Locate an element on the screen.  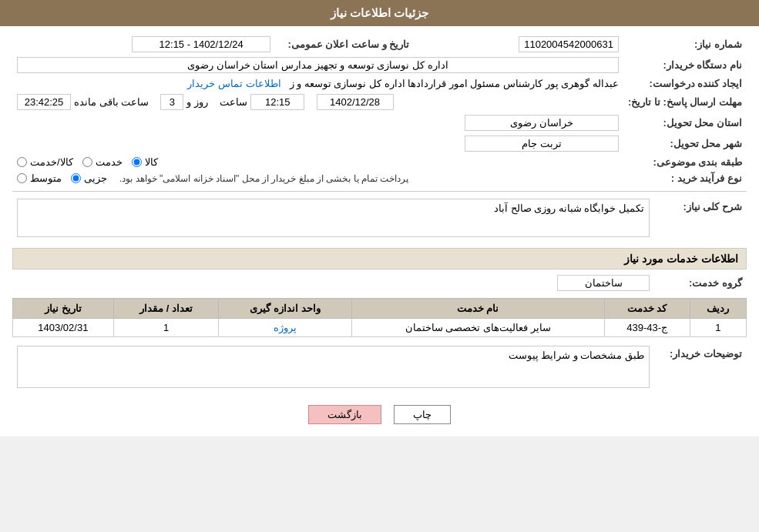
creator-link: اطلاعات تماس خریدار is located at coordinates (234, 83).